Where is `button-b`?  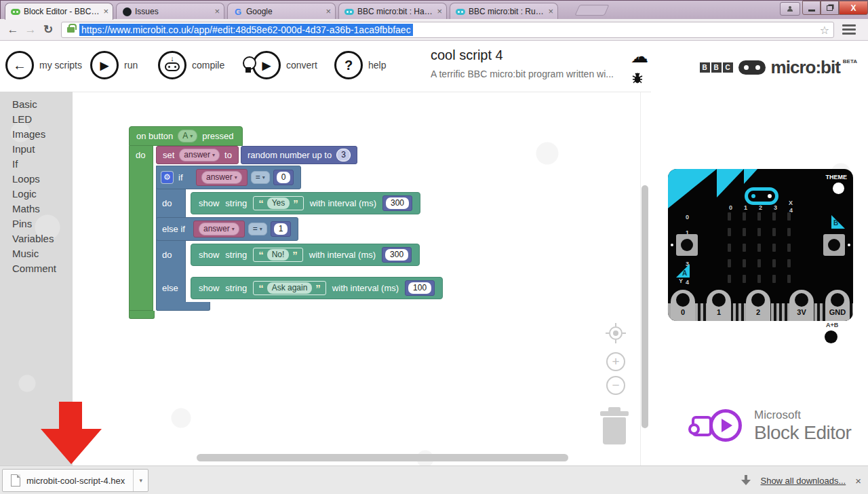
button-b is located at coordinates (834, 245).